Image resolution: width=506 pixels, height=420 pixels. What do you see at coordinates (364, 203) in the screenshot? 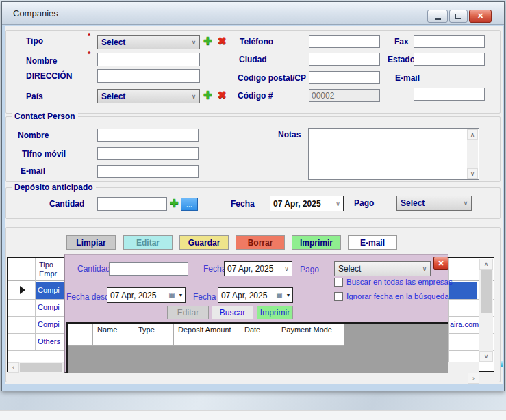
I see `pago-label: Pago` at bounding box center [364, 203].